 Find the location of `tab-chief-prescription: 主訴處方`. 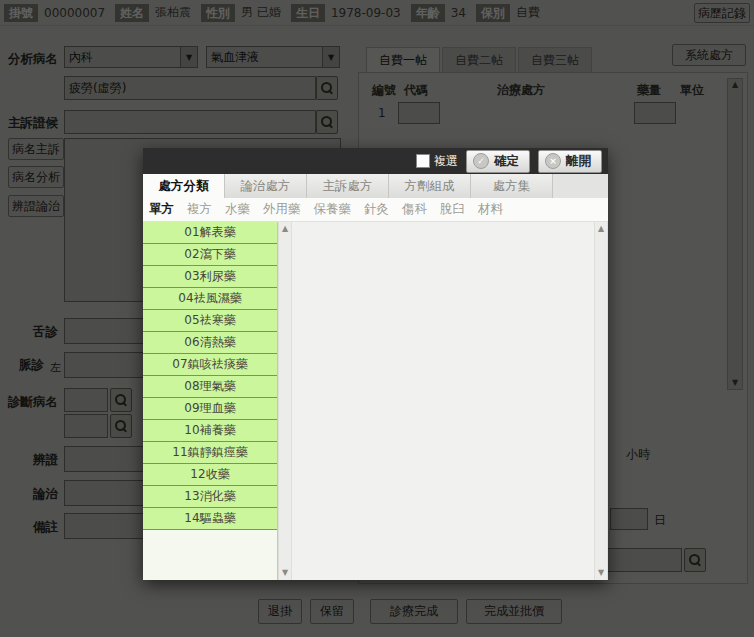

tab-chief-prescription: 主訴處方 is located at coordinates (348, 186).